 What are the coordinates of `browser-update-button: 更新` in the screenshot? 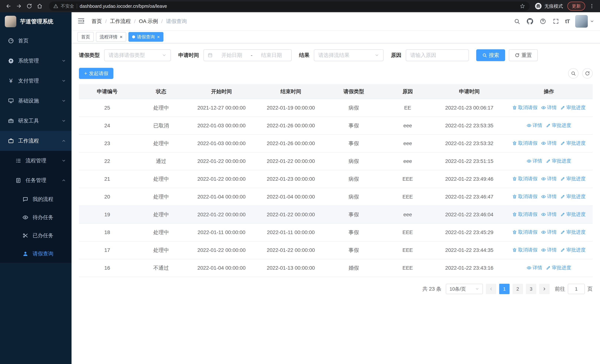 It's located at (576, 6).